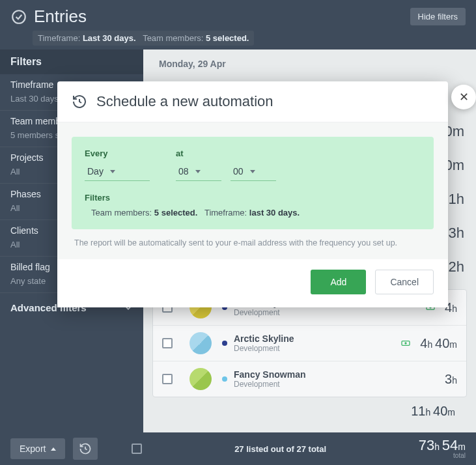 The height and width of the screenshot is (465, 476). What do you see at coordinates (185, 102) in the screenshot?
I see `modal-title: Schedule a new automation` at bounding box center [185, 102].